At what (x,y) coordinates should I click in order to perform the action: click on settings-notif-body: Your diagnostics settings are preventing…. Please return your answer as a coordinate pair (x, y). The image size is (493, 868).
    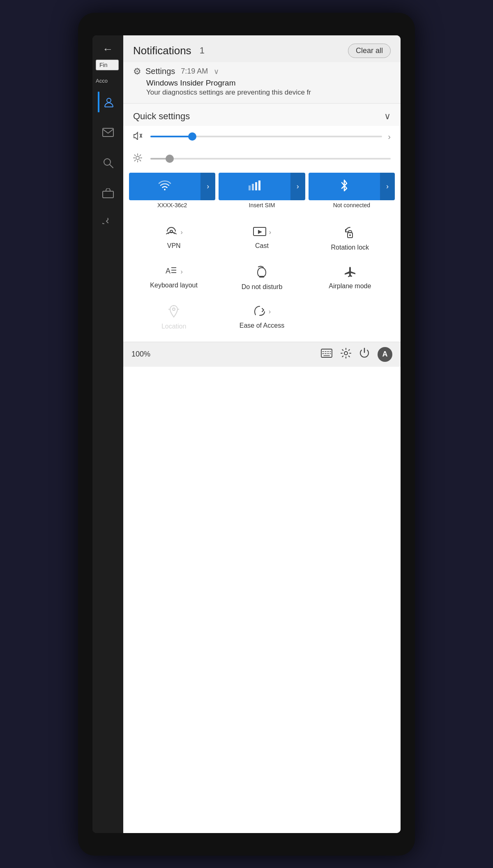
    Looking at the image, I should click on (269, 93).